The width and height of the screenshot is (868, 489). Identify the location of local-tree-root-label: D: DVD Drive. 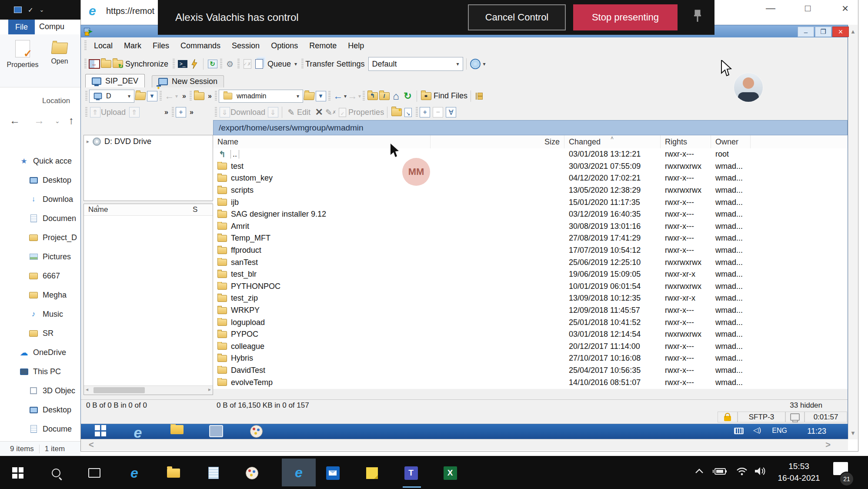
(128, 142).